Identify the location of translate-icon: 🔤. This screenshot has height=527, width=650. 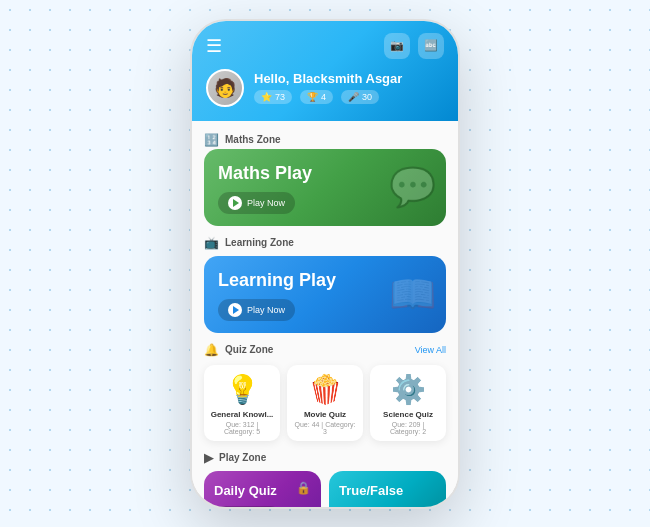
(431, 46).